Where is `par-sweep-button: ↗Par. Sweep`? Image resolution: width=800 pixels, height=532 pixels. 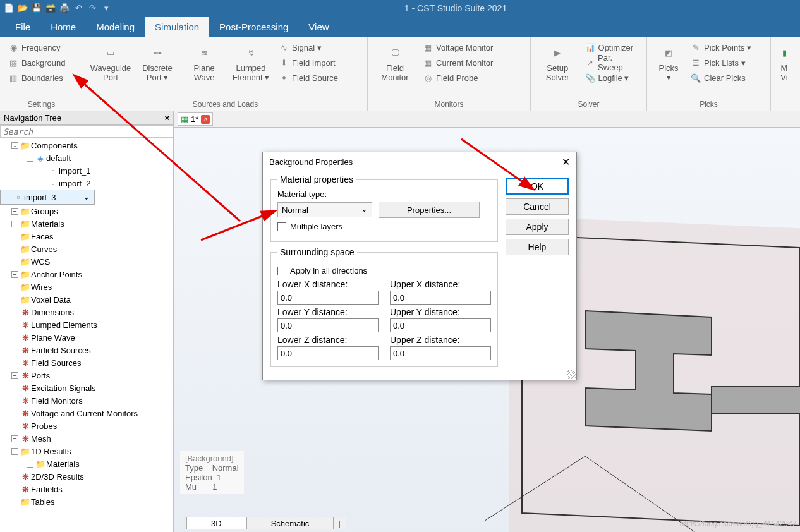 par-sweep-button: ↗Par. Sweep is located at coordinates (612, 63).